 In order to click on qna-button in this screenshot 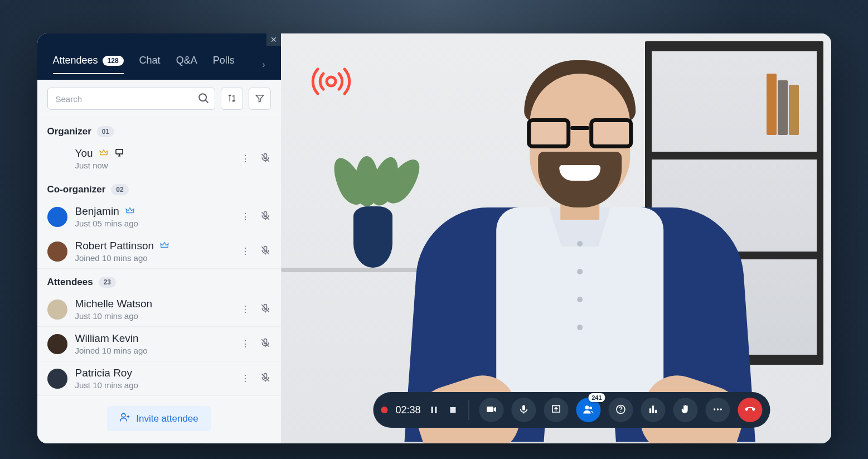, I will do `click(621, 410)`.